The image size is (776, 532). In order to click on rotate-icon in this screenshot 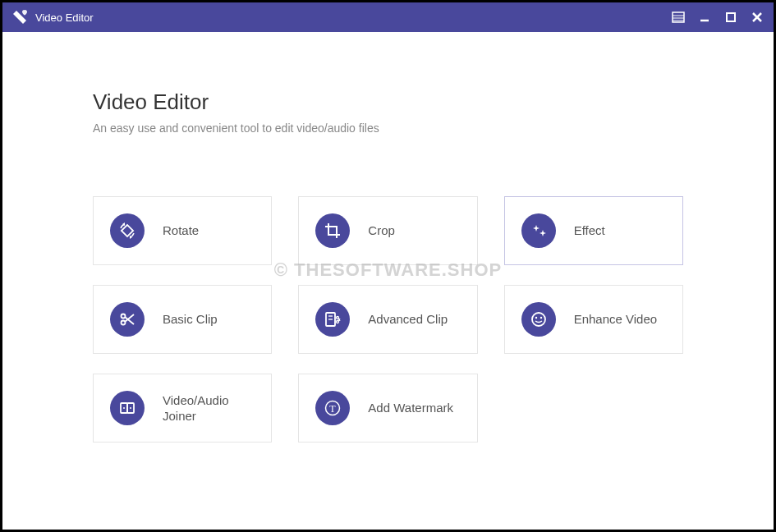, I will do `click(127, 231)`.